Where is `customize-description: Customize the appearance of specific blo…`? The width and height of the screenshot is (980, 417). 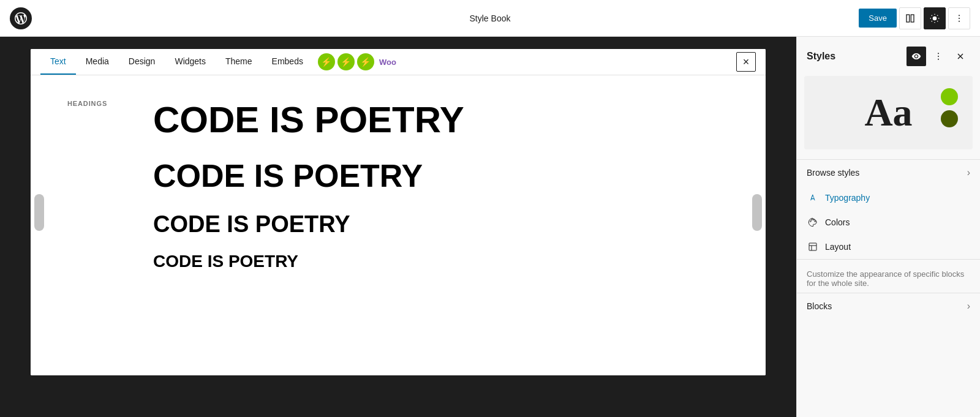 customize-description: Customize the appearance of specific blo… is located at coordinates (888, 276).